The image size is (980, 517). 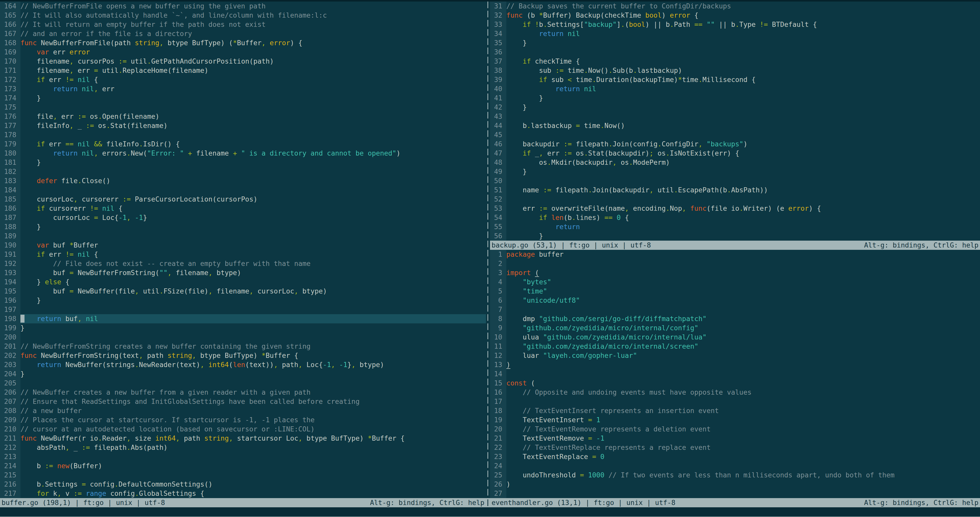 I want to click on code-line: 7, so click(x=735, y=310).